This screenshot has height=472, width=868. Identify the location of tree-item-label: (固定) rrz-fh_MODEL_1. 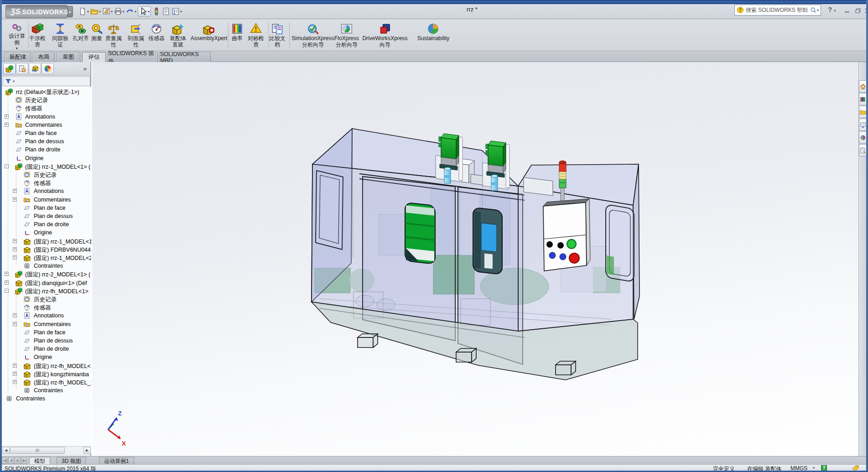
(62, 383).